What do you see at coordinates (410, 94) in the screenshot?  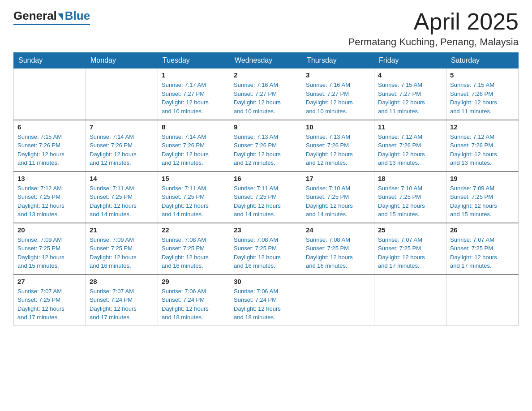 I see `calendar-cell: 4Sunrise: 7:15 AM Sunset: 7:27 PM Daylig…` at bounding box center [410, 94].